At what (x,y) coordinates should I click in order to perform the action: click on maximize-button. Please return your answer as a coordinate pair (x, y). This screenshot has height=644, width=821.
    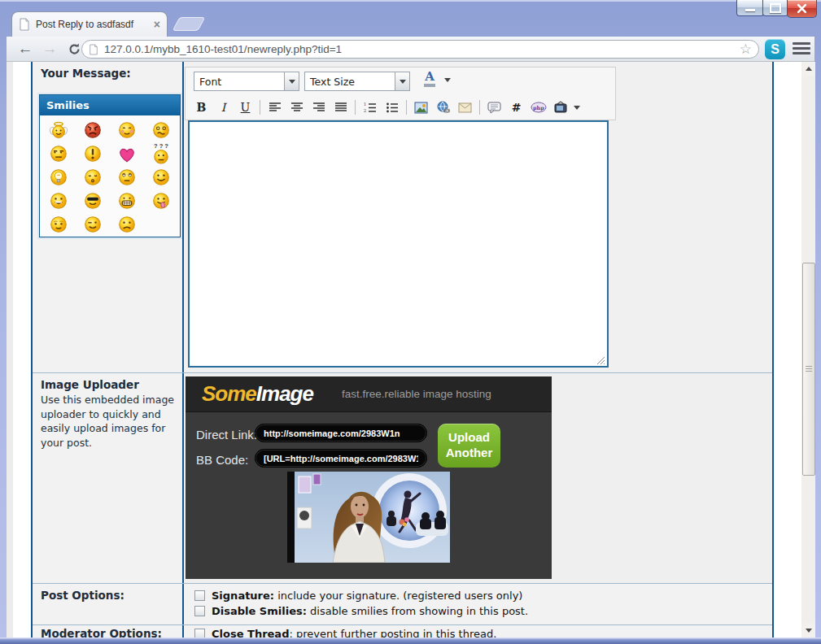
    Looking at the image, I should click on (775, 8).